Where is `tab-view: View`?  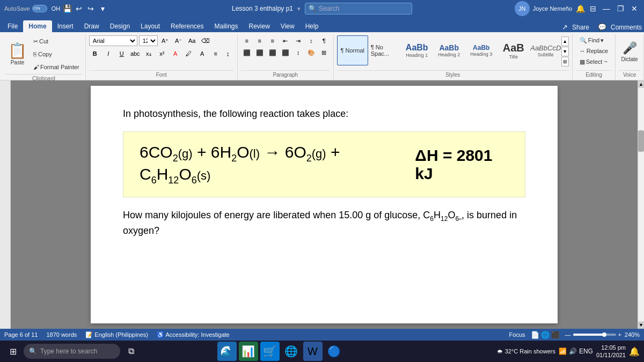 tab-view: View is located at coordinates (288, 26).